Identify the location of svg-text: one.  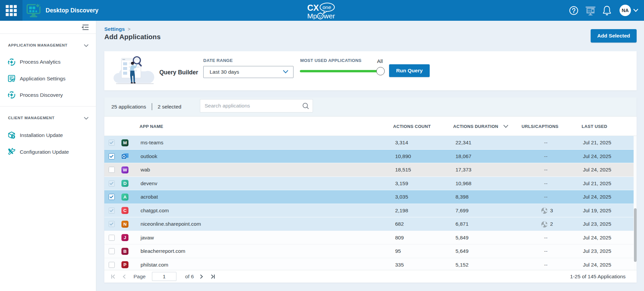
(327, 7).